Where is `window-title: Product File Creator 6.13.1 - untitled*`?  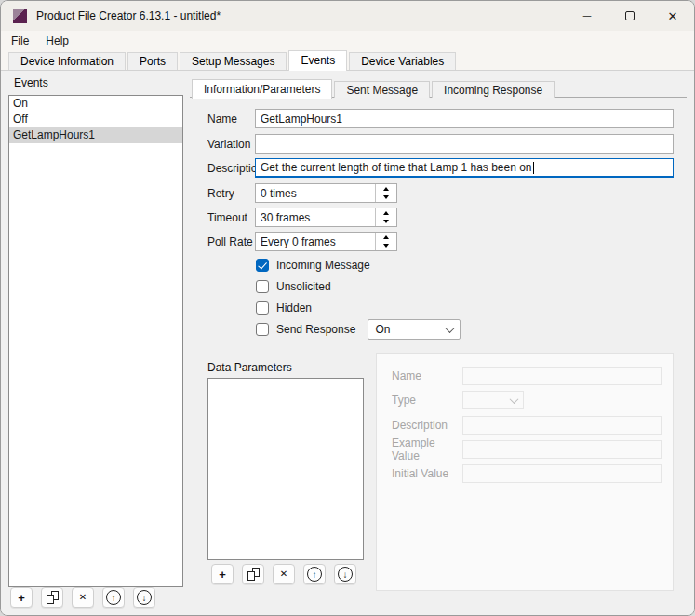 window-title: Product File Creator 6.13.1 - untitled* is located at coordinates (128, 16).